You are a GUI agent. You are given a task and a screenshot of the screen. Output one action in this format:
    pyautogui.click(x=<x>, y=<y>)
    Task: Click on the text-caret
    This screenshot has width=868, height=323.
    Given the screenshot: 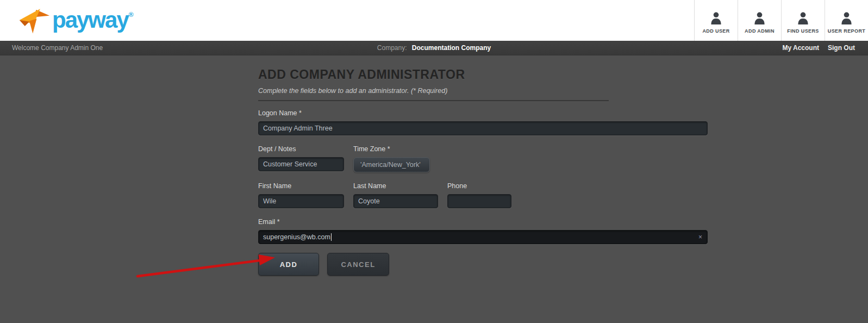 What is the action you would take?
    pyautogui.click(x=332, y=237)
    